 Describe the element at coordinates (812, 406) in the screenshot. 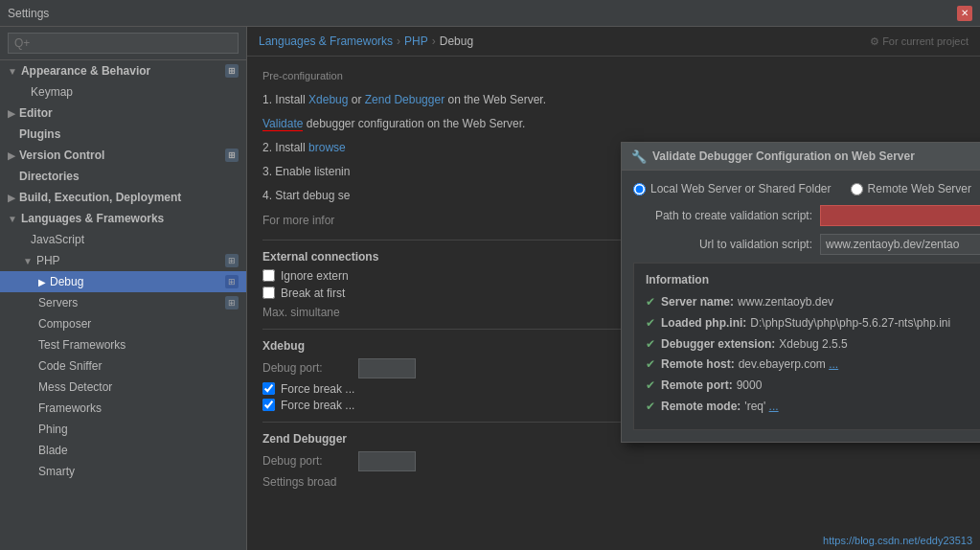

I see `info-row-5: ✔ Remote mode: 'req' ...` at that location.